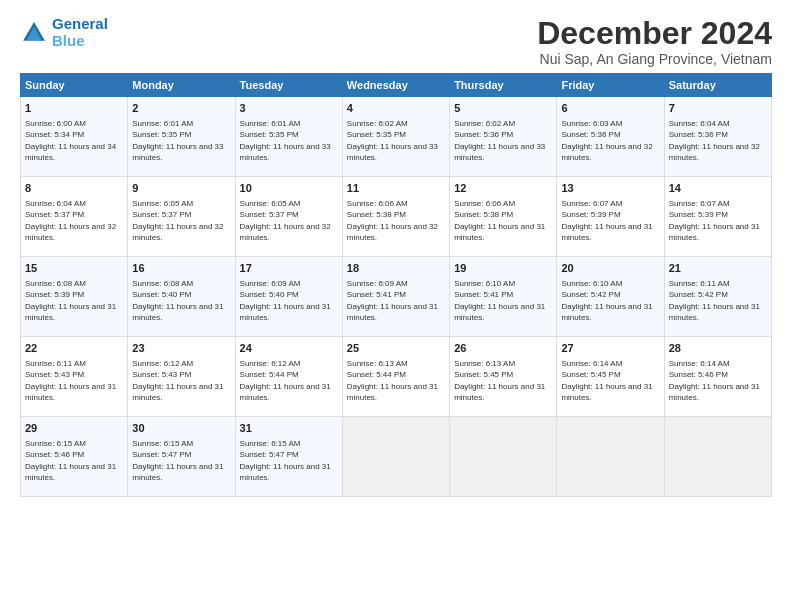  Describe the element at coordinates (610, 301) in the screenshot. I see `day-info: Sunrise: 6:10 AMSunset: 5:42 PMDaylight:…` at that location.